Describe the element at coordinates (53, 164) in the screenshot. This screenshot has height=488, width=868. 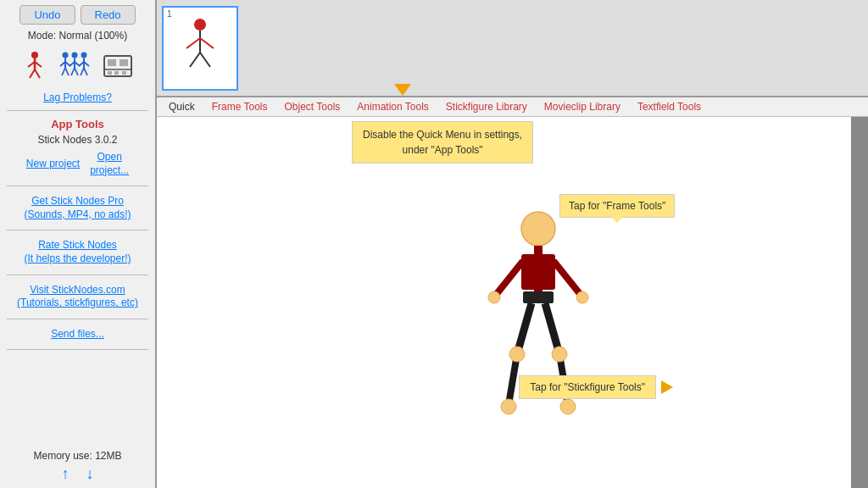
I see `new-project-button: New project` at that location.